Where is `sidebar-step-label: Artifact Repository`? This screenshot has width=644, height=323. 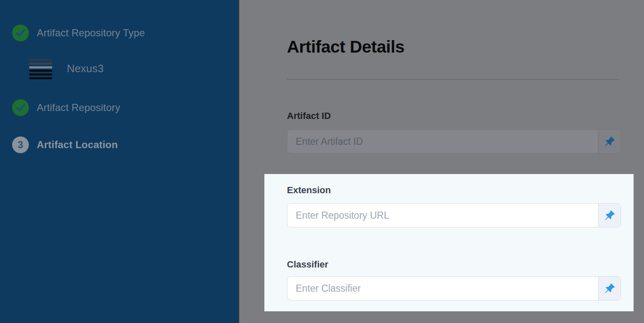
sidebar-step-label: Artifact Repository is located at coordinates (79, 108).